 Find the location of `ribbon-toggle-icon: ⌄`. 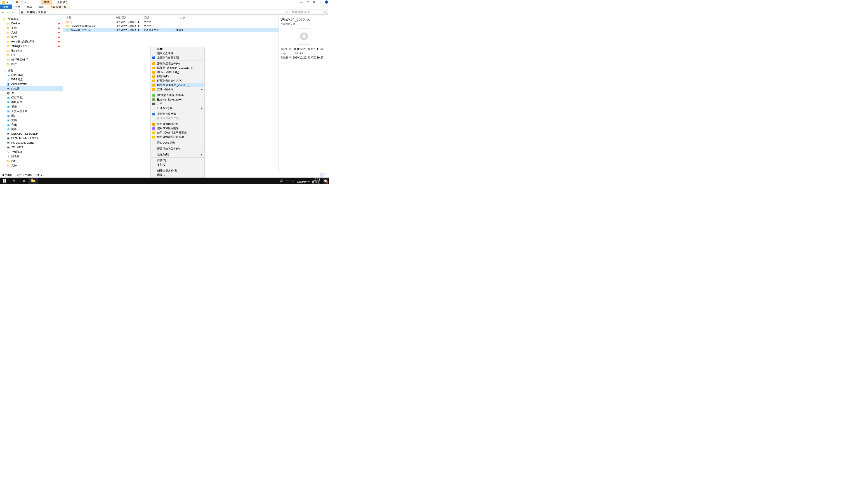

ribbon-toggle-icon: ⌄ is located at coordinates (320, 2).